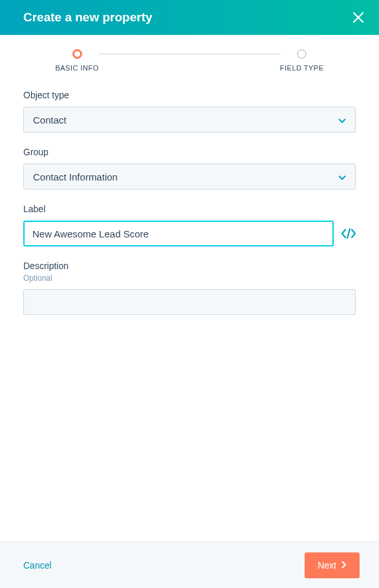 The height and width of the screenshot is (588, 379). What do you see at coordinates (190, 111) in the screenshot?
I see `field-object-type: Object type Contact` at bounding box center [190, 111].